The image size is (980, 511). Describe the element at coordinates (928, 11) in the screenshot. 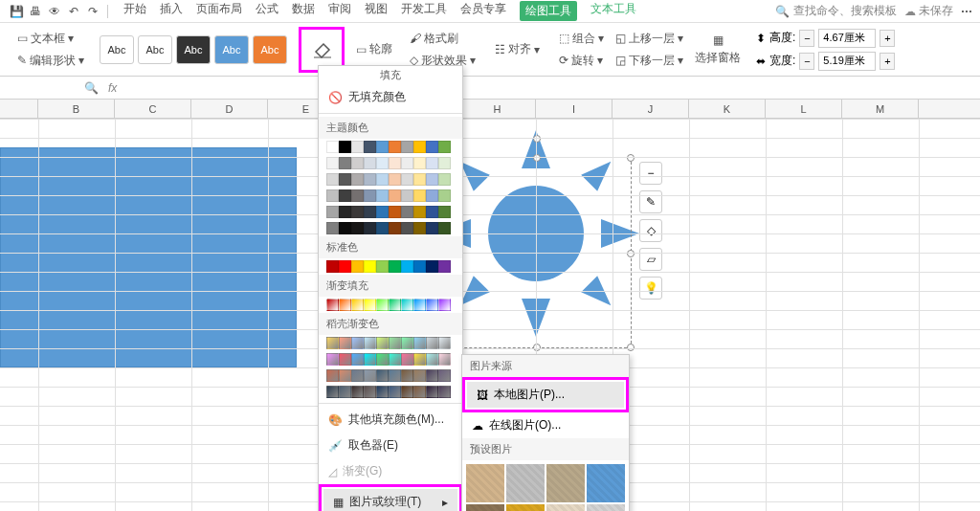

I see `unsaved-indicator: ☁ 未保存` at that location.